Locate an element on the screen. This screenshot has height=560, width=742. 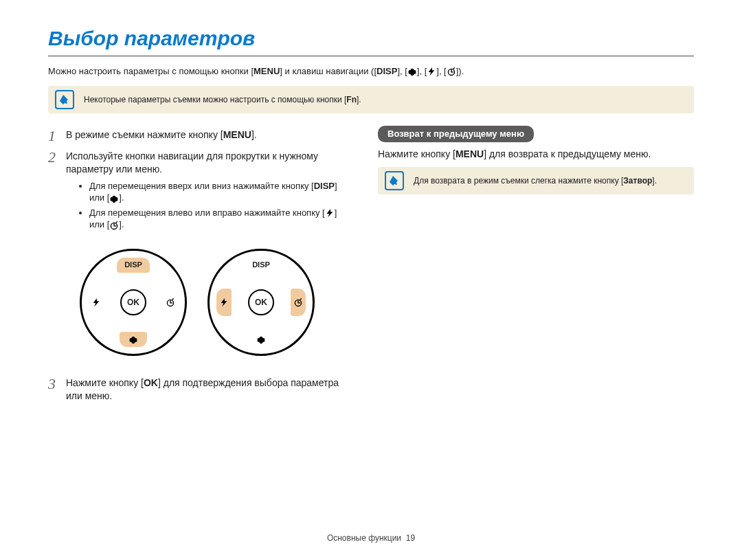
step2-bullet-horizontal: Для перемещения влево или вправо нажимай… is located at coordinates (220, 219).